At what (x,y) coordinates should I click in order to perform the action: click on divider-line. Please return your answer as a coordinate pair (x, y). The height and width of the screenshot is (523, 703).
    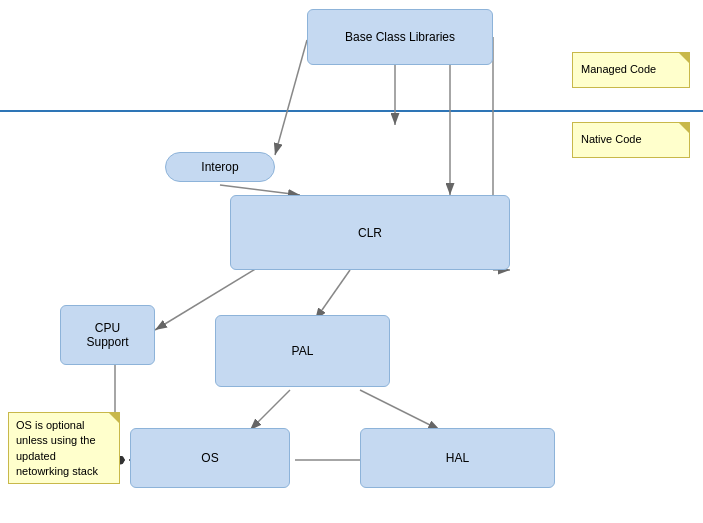
    Looking at the image, I should click on (352, 111).